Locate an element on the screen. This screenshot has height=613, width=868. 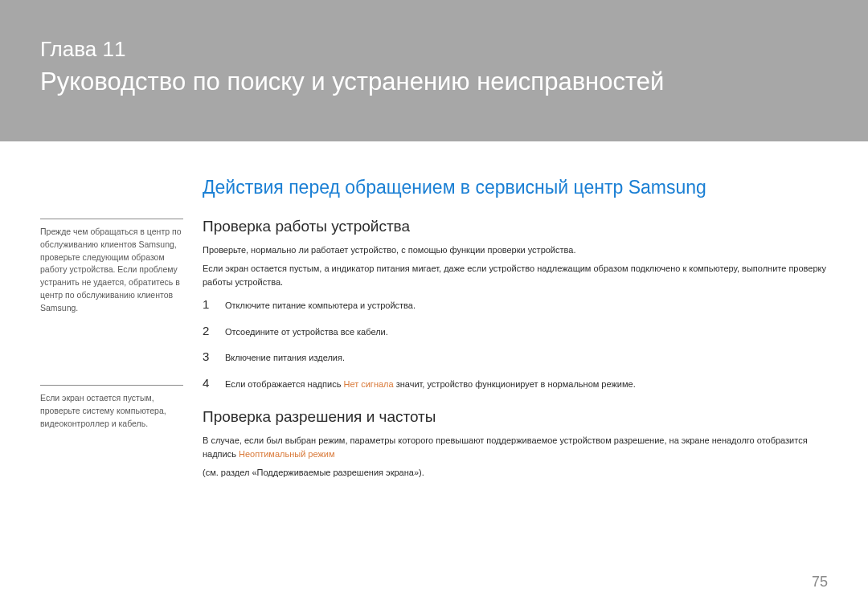
step-number: 2 is located at coordinates (208, 331).